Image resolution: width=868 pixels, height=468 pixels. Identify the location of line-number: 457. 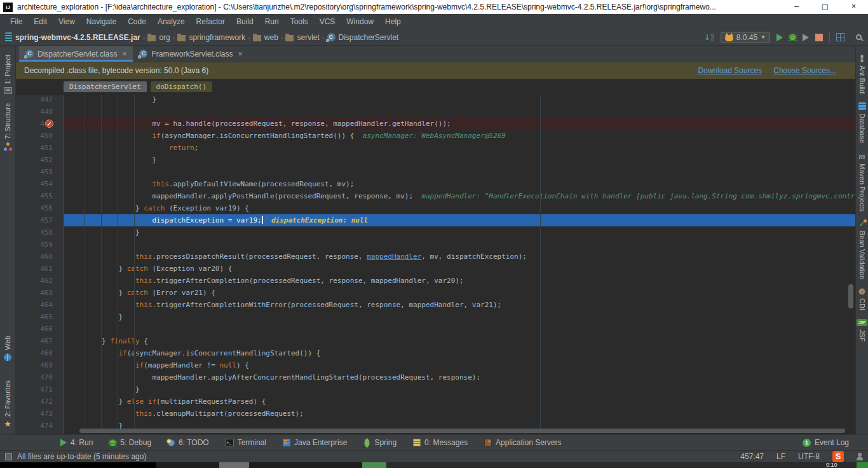
(39, 220).